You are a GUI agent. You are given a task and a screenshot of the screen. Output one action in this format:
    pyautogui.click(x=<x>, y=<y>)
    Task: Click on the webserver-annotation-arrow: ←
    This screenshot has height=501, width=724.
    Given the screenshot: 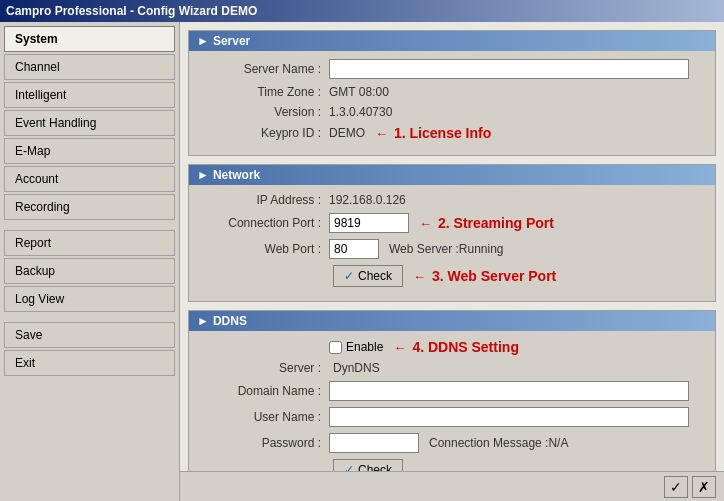 What is the action you would take?
    pyautogui.click(x=420, y=276)
    